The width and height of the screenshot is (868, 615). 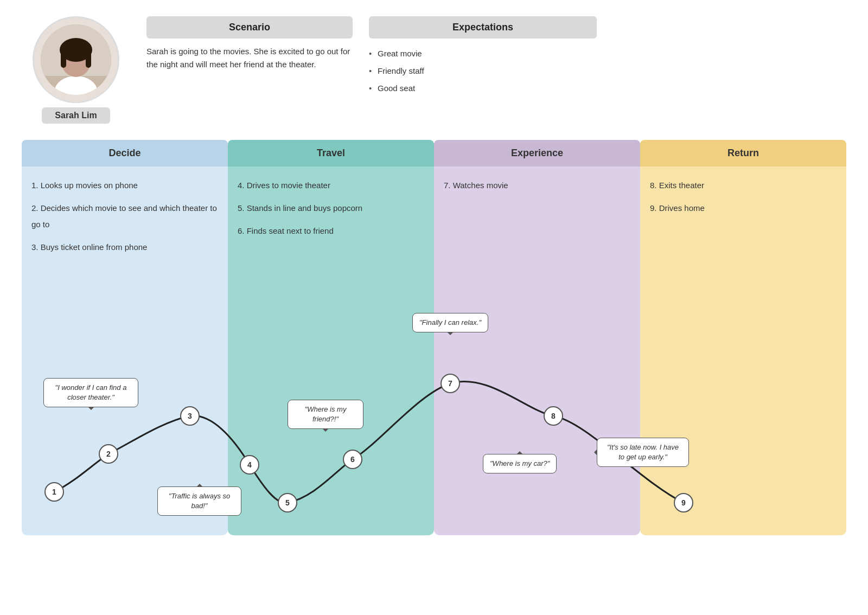 I want to click on persona-name: Sarah Lim, so click(x=76, y=116).